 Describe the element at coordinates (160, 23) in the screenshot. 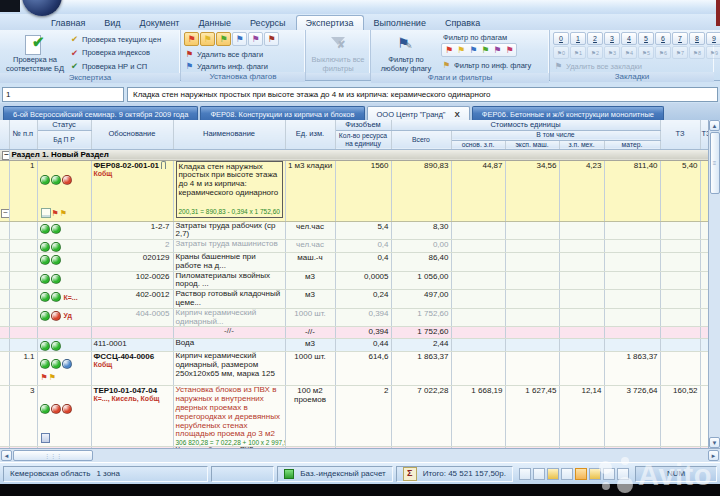

I see `ribbon-tab: Документ` at that location.